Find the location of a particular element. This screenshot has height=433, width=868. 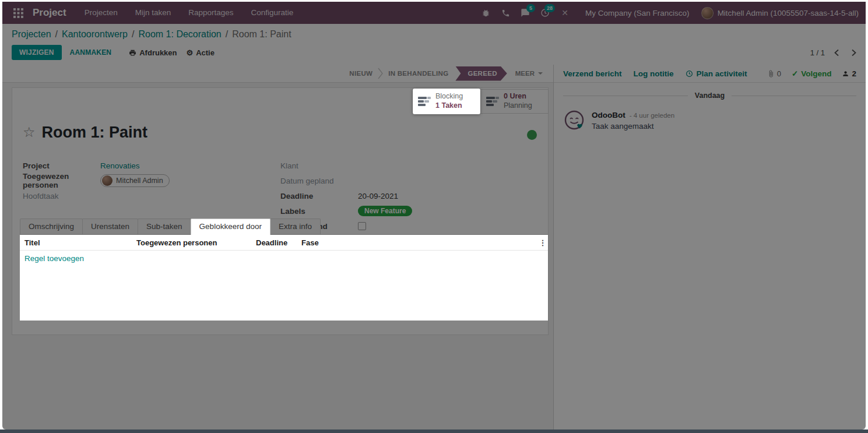

column-header-toegewezen-personen: Toegewezen personen is located at coordinates (196, 242).